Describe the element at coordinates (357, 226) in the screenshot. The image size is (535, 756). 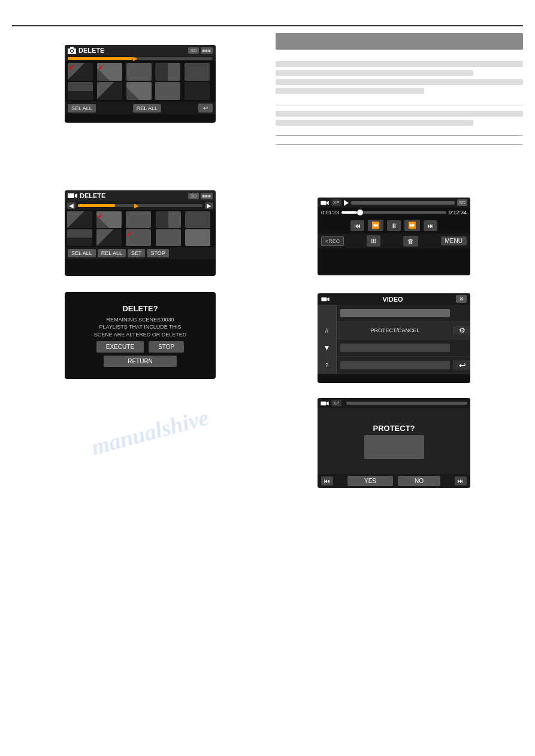
I see `skip-back-button: ⏮` at that location.